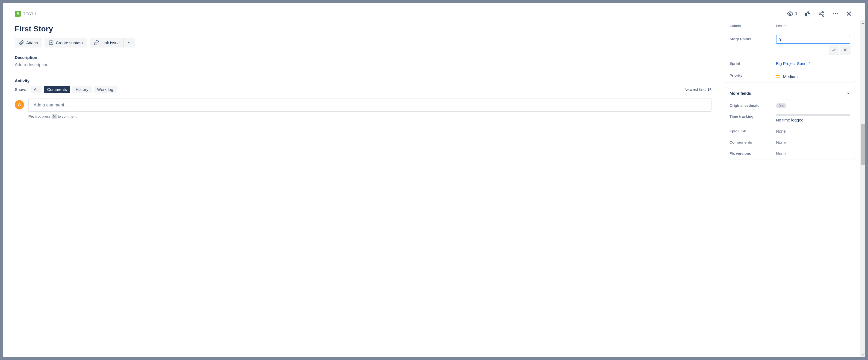 Image resolution: width=868 pixels, height=360 pixels. I want to click on field-story-points: Story Points, so click(790, 44).